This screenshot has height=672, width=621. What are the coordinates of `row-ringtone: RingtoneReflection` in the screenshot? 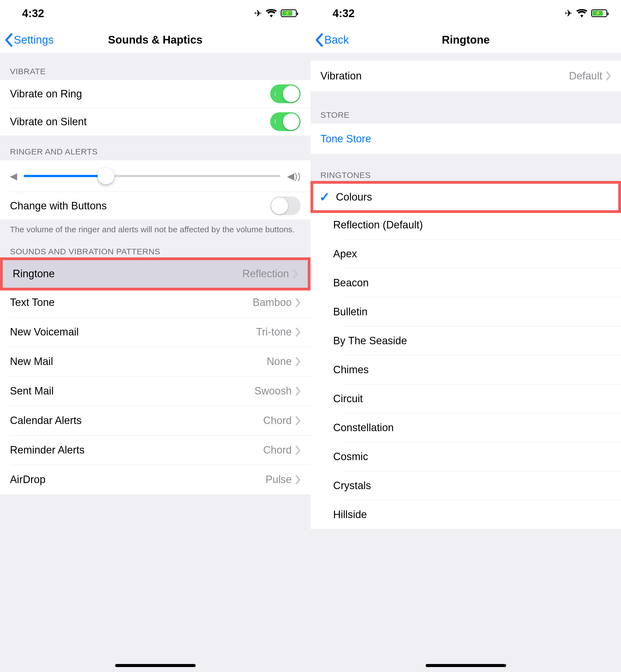 It's located at (155, 274).